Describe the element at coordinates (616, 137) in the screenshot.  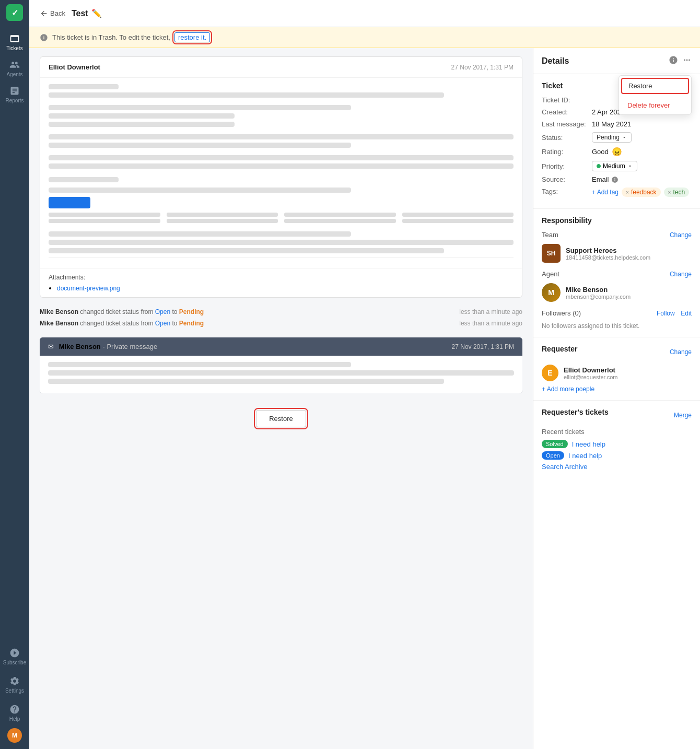
I see `detail-row-status: Status: Pending` at that location.